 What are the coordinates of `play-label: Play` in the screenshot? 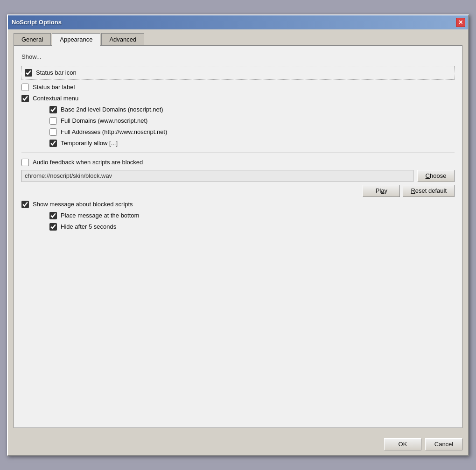 It's located at (382, 190).